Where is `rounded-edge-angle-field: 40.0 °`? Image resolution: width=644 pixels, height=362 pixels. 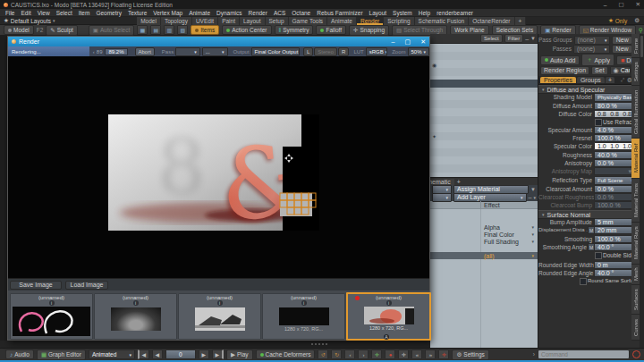 rounded-edge-angle-field: 40.0 ° is located at coordinates (614, 274).